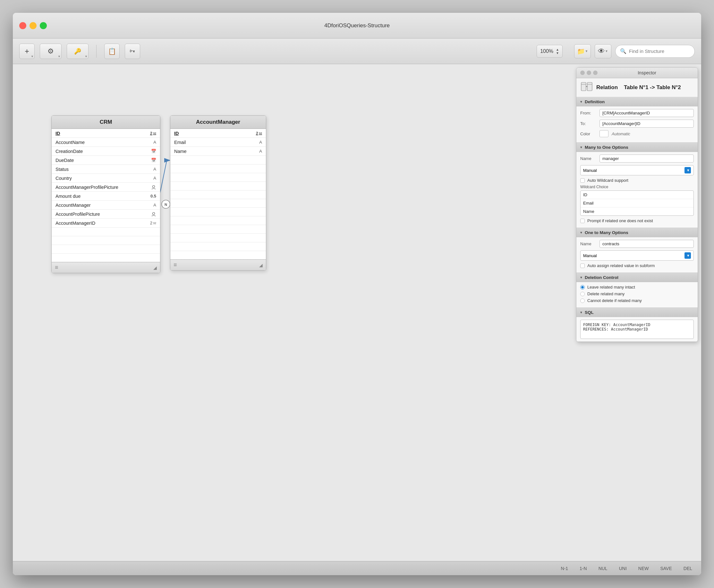  I want to click on from-value: [CRM]AccountManagerID, so click(647, 113).